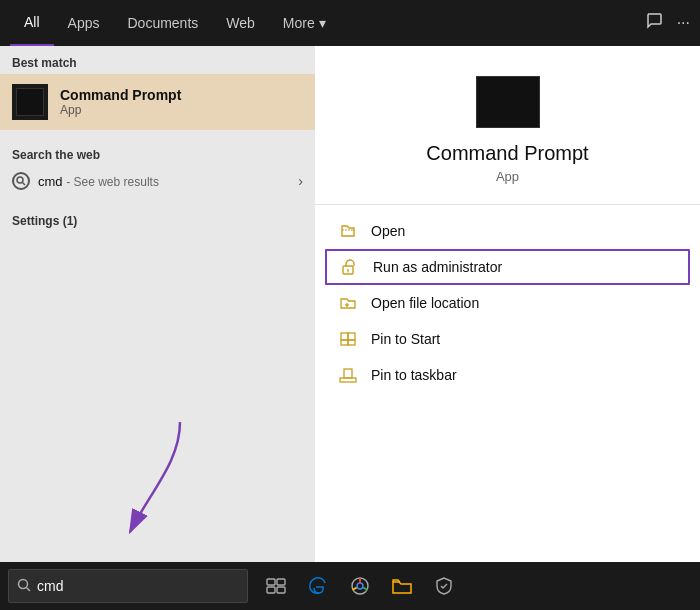  What do you see at coordinates (425, 303) in the screenshot?
I see `open-file-location-label: Open file location` at bounding box center [425, 303].